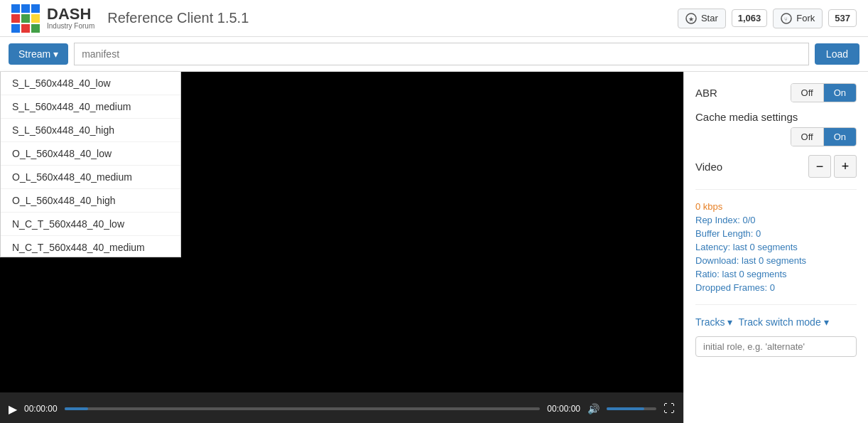 The image size is (868, 423). I want to click on star-count: 1,063, so click(750, 18).